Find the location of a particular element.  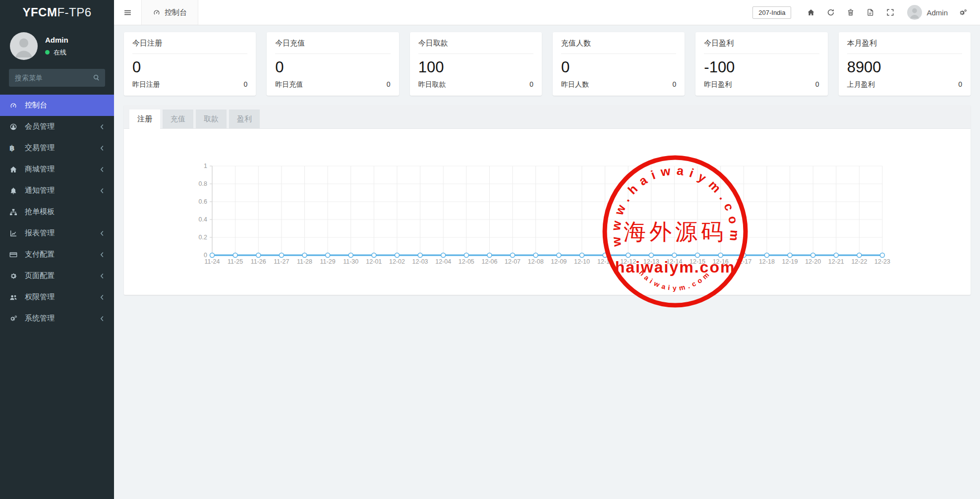

refresh-icon is located at coordinates (831, 12).